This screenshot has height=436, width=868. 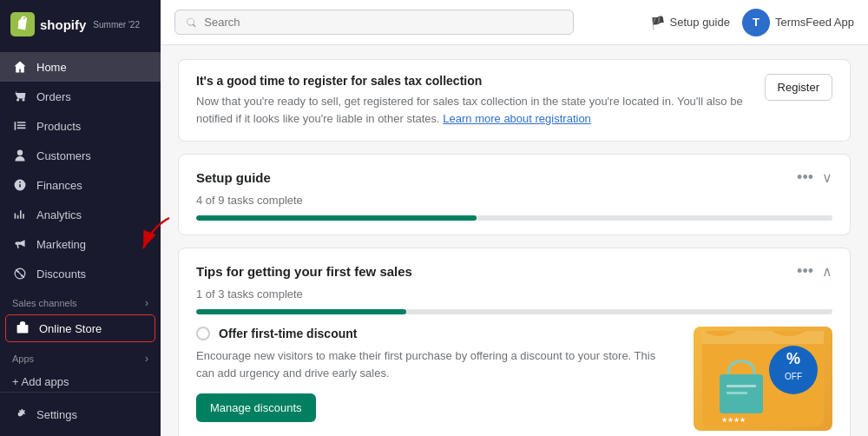 I want to click on products-icon, so click(x=20, y=126).